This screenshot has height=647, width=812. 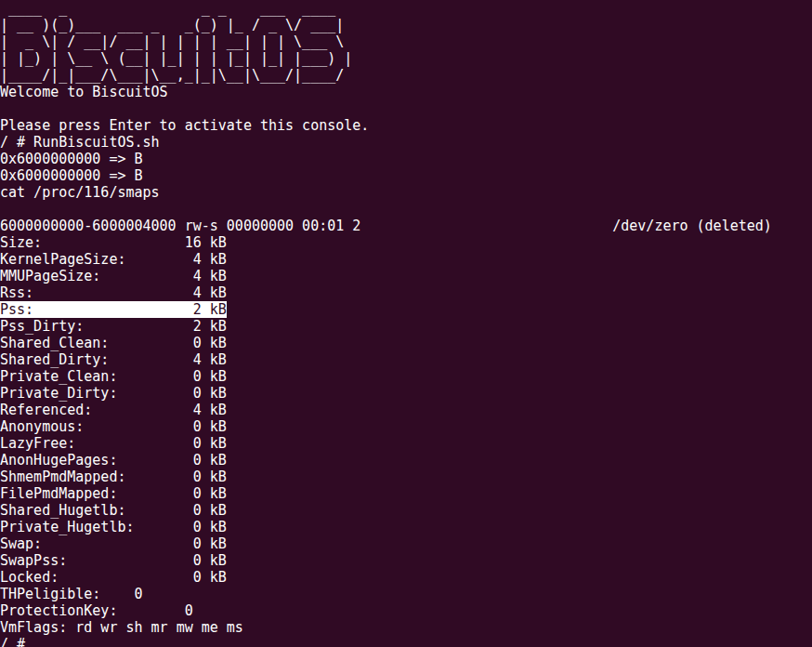 What do you see at coordinates (406, 641) in the screenshot?
I see `terminal-line: / #` at bounding box center [406, 641].